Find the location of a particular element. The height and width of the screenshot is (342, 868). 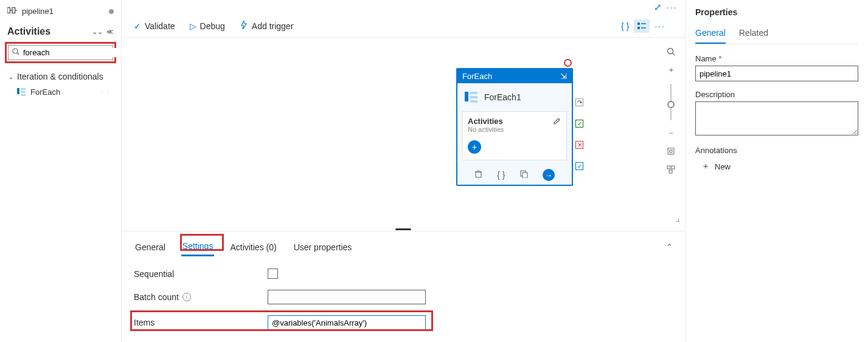

more-menu: ··· is located at coordinates (676, 7).